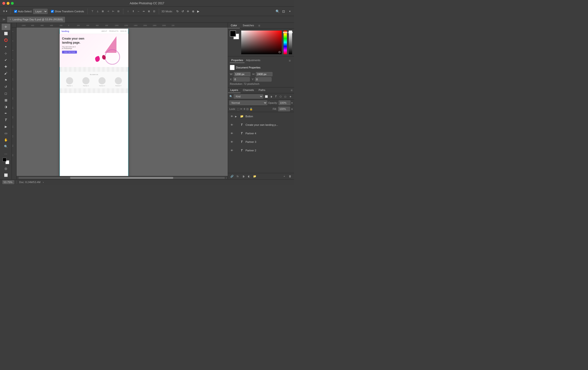 The image size is (588, 370). I want to click on tab-color: Color, so click(234, 25).